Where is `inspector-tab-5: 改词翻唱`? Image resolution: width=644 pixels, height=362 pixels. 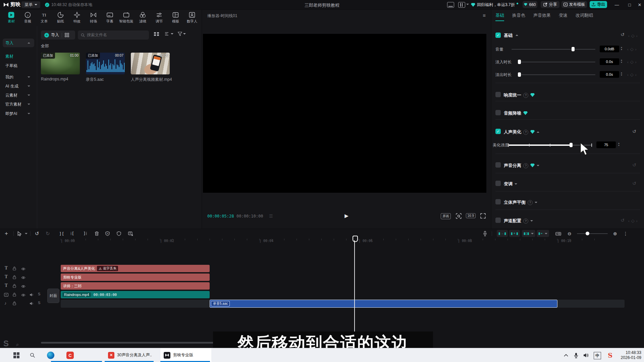 inspector-tab-5: 改词翻唱 is located at coordinates (584, 17).